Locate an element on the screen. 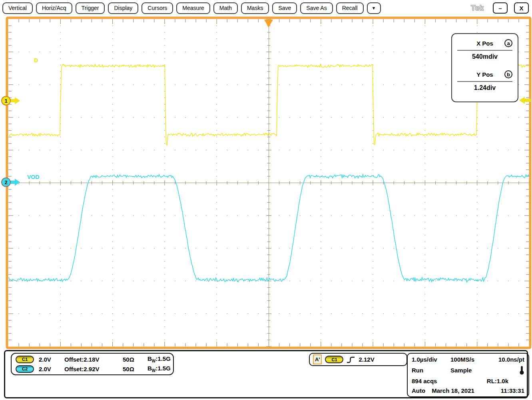 The height and width of the screenshot is (400, 532). x-pos-badge: a is located at coordinates (508, 43).